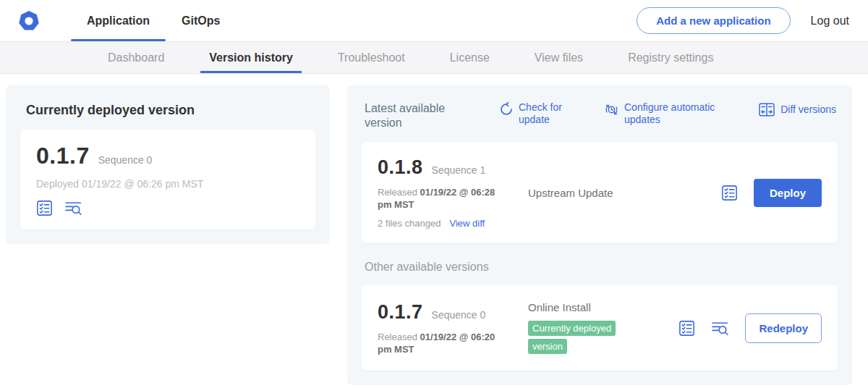 The image size is (868, 388). What do you see at coordinates (153, 20) in the screenshot?
I see `top-tabs: Application GitOps` at bounding box center [153, 20].